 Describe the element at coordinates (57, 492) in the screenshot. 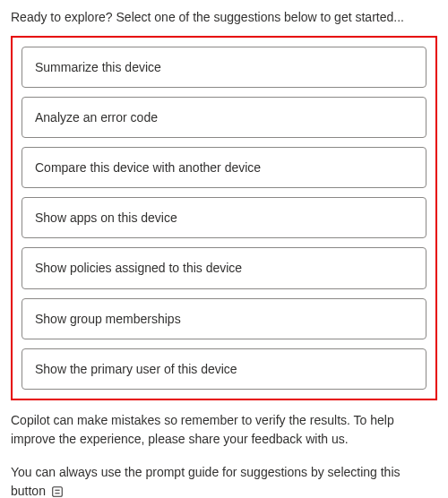

I see `prompt-guide-icon` at that location.